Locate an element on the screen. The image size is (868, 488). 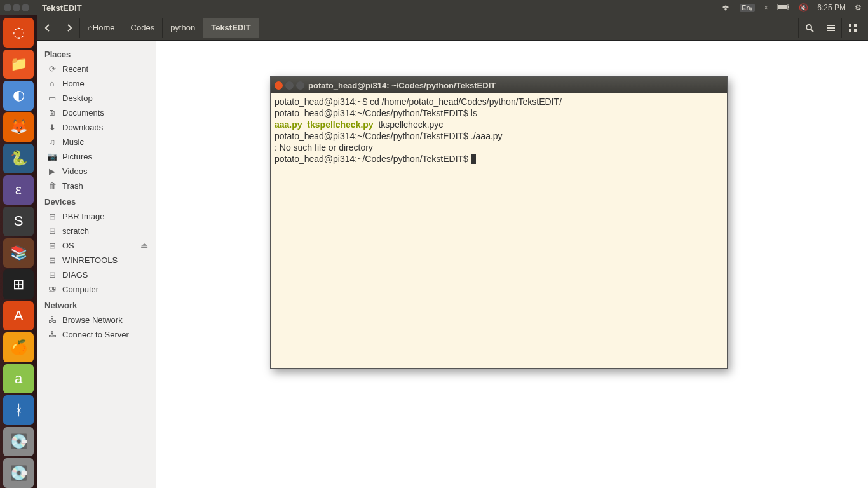
unity-launcher: ◌📁◐🦊🐍εS📚⊞A🍊aᚼ💽💽 is located at coordinates (18, 252).